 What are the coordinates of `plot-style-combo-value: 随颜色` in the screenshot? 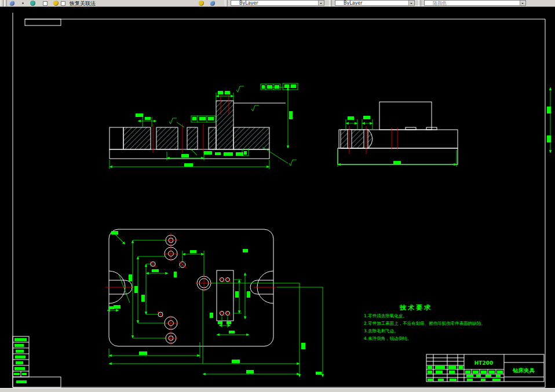 It's located at (475, 3).